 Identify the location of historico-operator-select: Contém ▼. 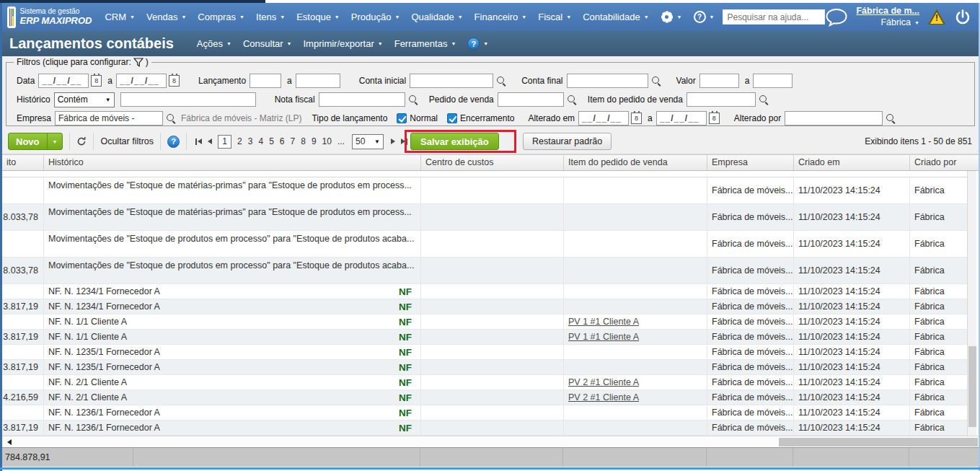
(84, 100).